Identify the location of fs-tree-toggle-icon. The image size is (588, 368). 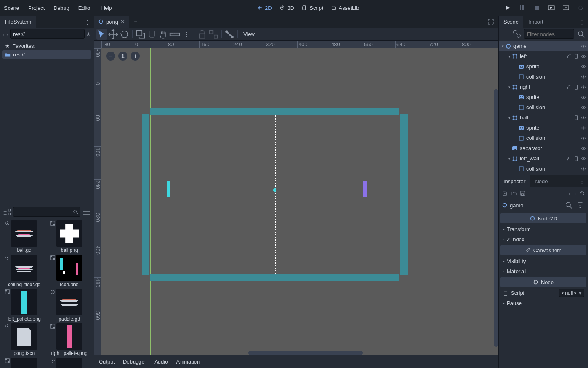
(7, 212).